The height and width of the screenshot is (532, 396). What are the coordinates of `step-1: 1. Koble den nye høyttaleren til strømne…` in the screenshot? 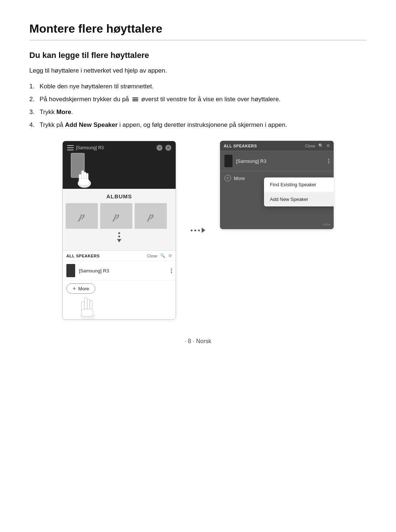 It's located at (198, 87).